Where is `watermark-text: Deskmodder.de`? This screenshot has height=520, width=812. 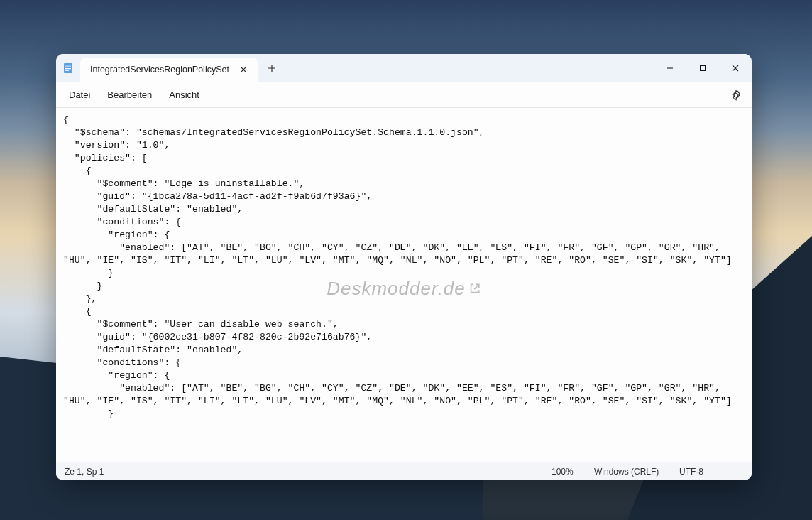
watermark-text: Deskmodder.de is located at coordinates (396, 288).